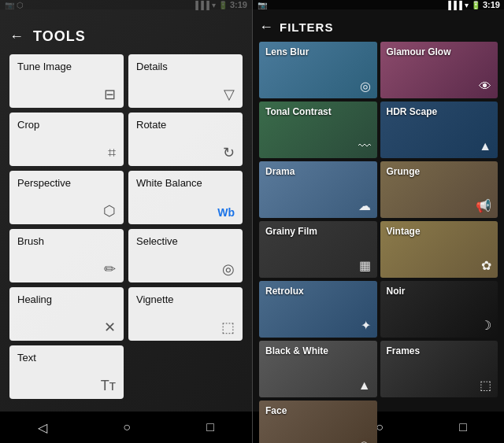 The image size is (504, 443). I want to click on tools-header: ← TOOLS, so click(126, 36).